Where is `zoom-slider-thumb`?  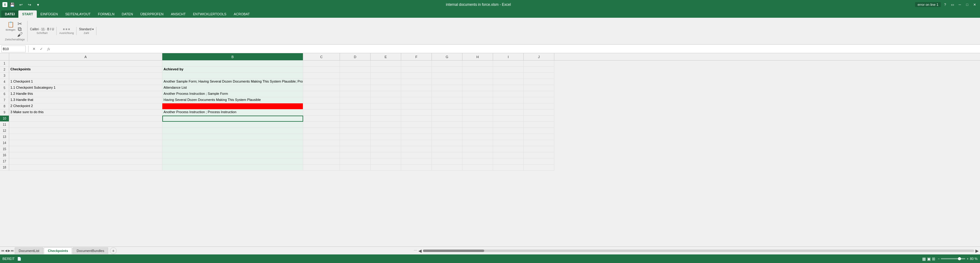 zoom-slider-thumb is located at coordinates (959, 259).